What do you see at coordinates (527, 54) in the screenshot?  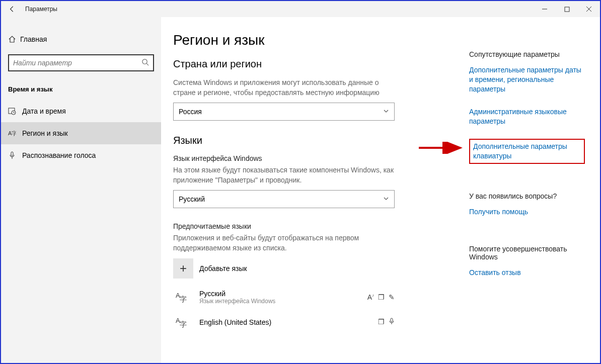 I see `related-title: Сопутствующие параметры` at bounding box center [527, 54].